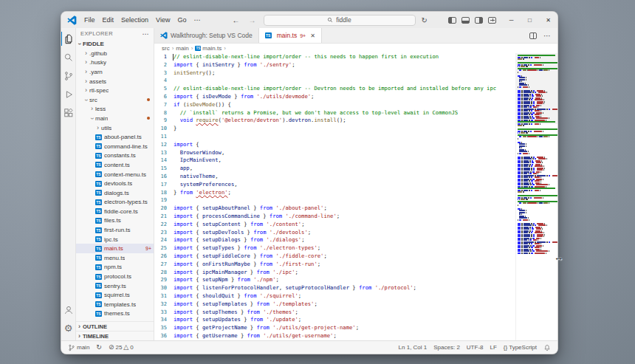 The width and height of the screenshot is (635, 364). What do you see at coordinates (115, 239) in the screenshot?
I see `file-ipc.ts: TSipc.ts` at bounding box center [115, 239].